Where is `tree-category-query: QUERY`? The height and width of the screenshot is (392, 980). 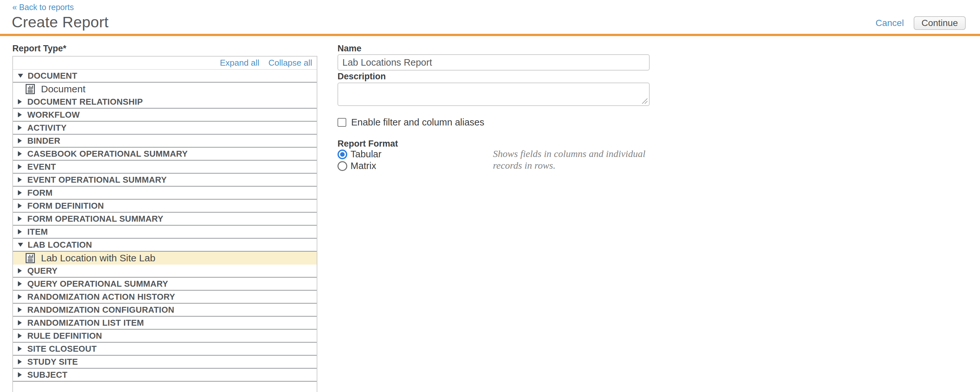
tree-category-query: QUERY is located at coordinates (165, 271).